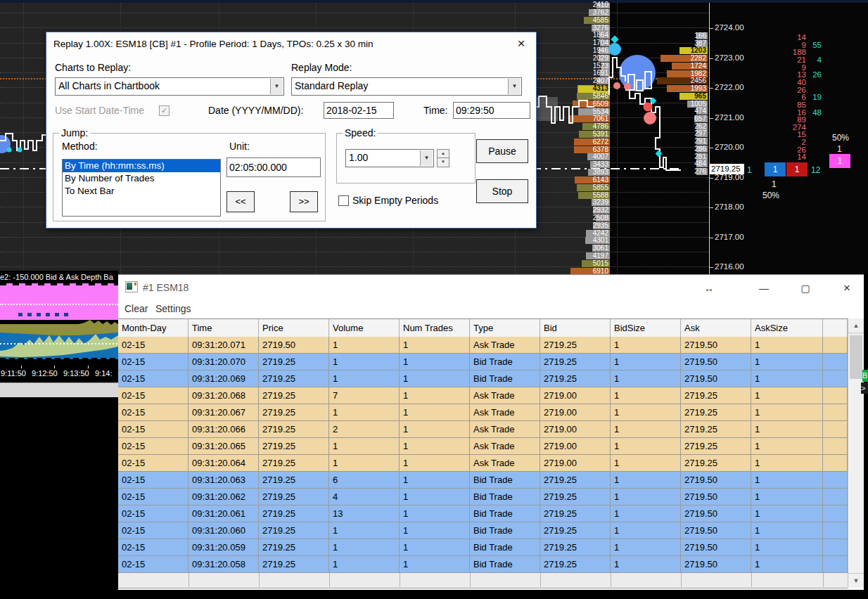  What do you see at coordinates (343, 201) in the screenshot?
I see `skip-empty-checkbox` at bounding box center [343, 201].